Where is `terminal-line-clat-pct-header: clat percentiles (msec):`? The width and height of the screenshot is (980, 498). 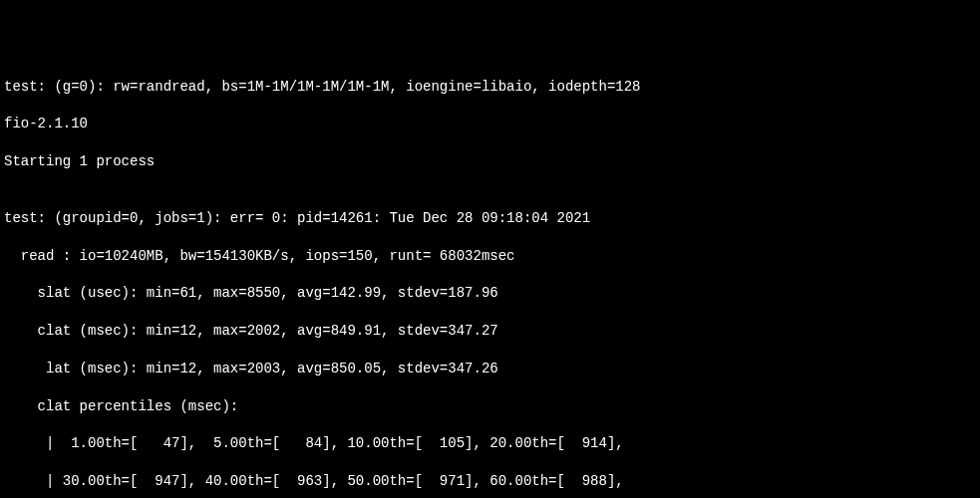 terminal-line-clat-pct-header: clat percentiles (msec): is located at coordinates (490, 406).